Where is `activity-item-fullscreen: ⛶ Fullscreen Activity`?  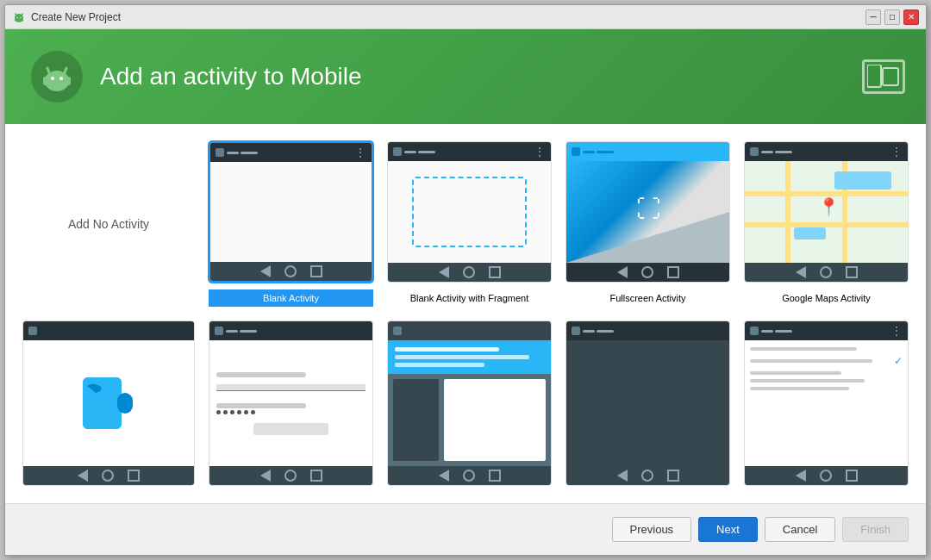
activity-item-fullscreen: ⛶ Fullscreen Activity is located at coordinates (648, 224).